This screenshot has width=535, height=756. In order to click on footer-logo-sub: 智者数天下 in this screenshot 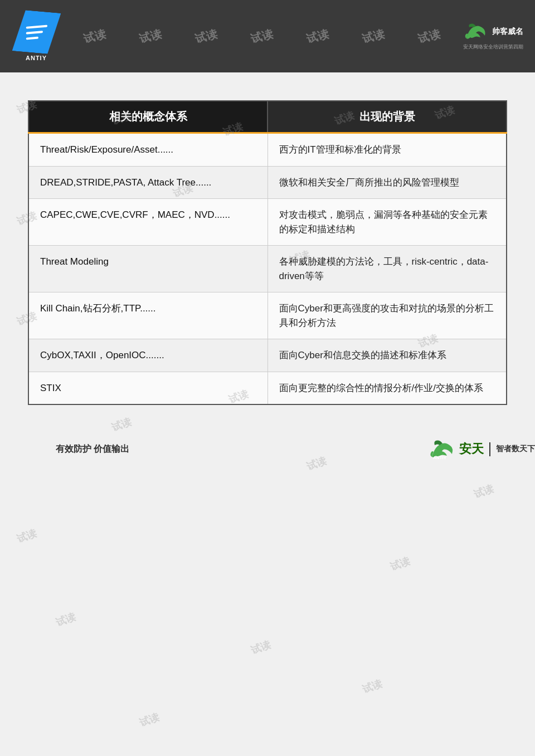, I will do `click(515, 449)`.